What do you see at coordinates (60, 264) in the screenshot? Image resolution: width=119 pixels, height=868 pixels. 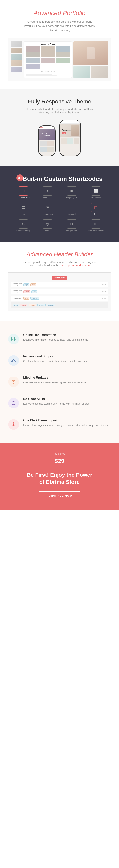 I see `header-builder-description: No coding skills required! Advanced and …` at bounding box center [60, 264].